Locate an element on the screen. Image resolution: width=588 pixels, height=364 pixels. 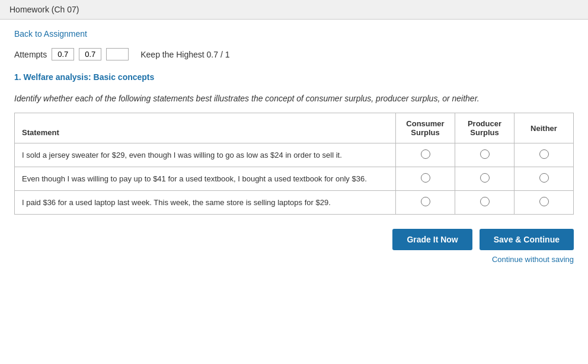
neither-radio-3-cell is located at coordinates (544, 203).